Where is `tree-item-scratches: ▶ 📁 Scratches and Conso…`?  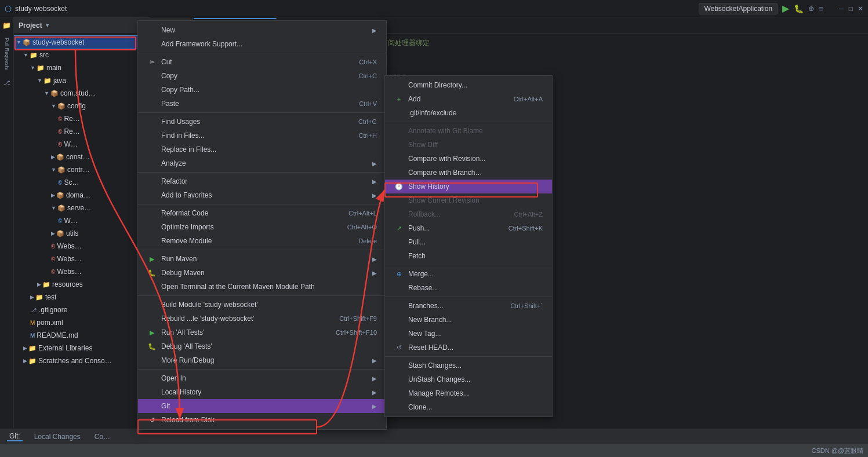 tree-item-scratches: ▶ 📁 Scratches and Conso… is located at coordinates (82, 361).